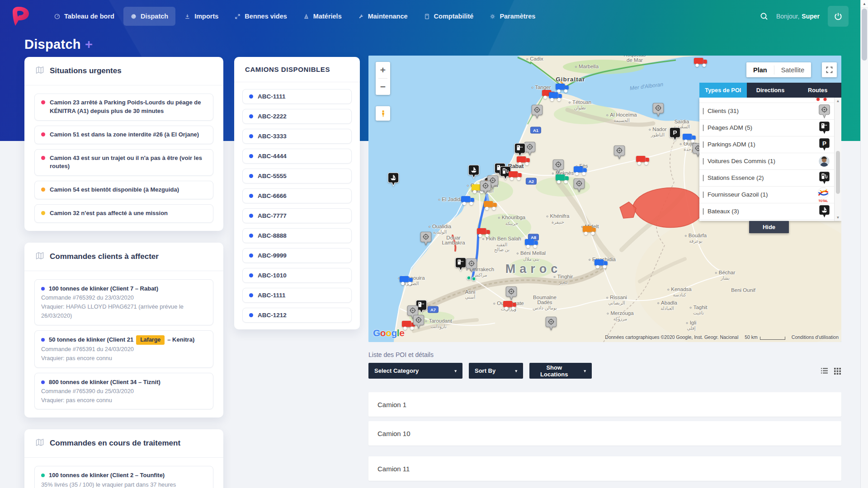 The height and width of the screenshot is (488, 868). What do you see at coordinates (767, 211) in the screenshot?
I see `poi-row-bateaux: Bateaux (3)` at bounding box center [767, 211].